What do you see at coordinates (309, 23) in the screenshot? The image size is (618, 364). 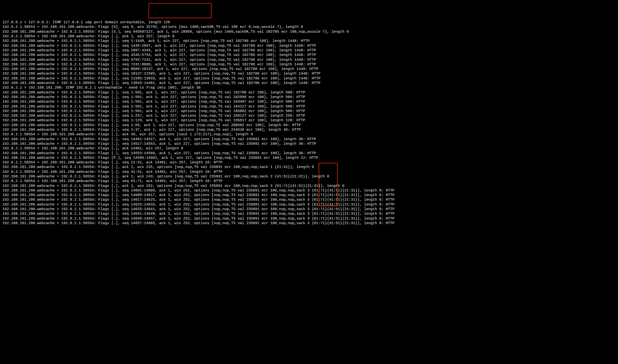 I see `terminal-line: 127.0.0.1 > 127.0.0.1: ICMP 127.0.0.1 ud…` at bounding box center [309, 23].